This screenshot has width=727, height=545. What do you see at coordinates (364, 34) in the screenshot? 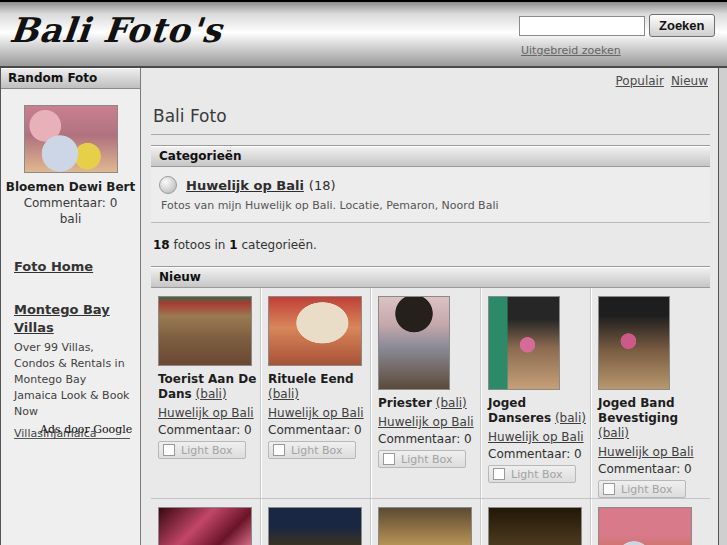
I see `site-header: Bali Foto's Zoeken Uitgebreid zoeken` at bounding box center [364, 34].